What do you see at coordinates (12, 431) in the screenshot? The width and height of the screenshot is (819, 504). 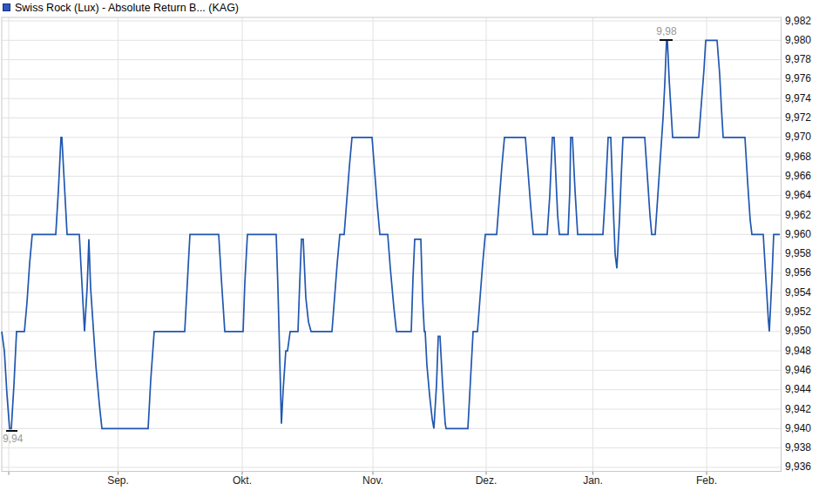 I see `low-marker-tick` at bounding box center [12, 431].